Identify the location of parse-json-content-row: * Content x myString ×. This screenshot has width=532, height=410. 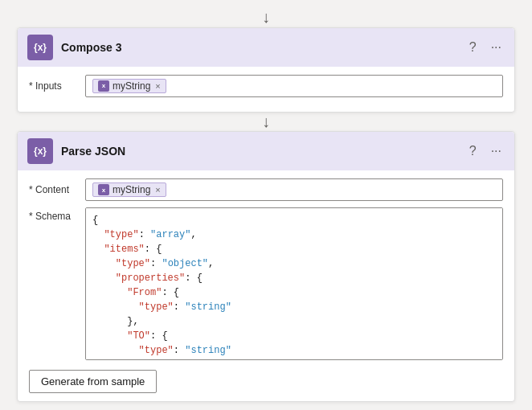
(266, 190).